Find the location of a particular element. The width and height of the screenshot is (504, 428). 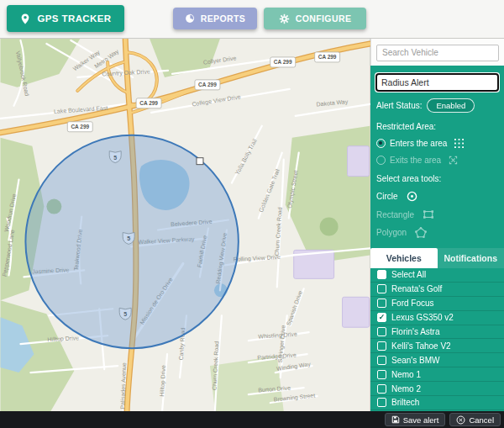

vehicle-label: Ford Focus is located at coordinates (413, 303).